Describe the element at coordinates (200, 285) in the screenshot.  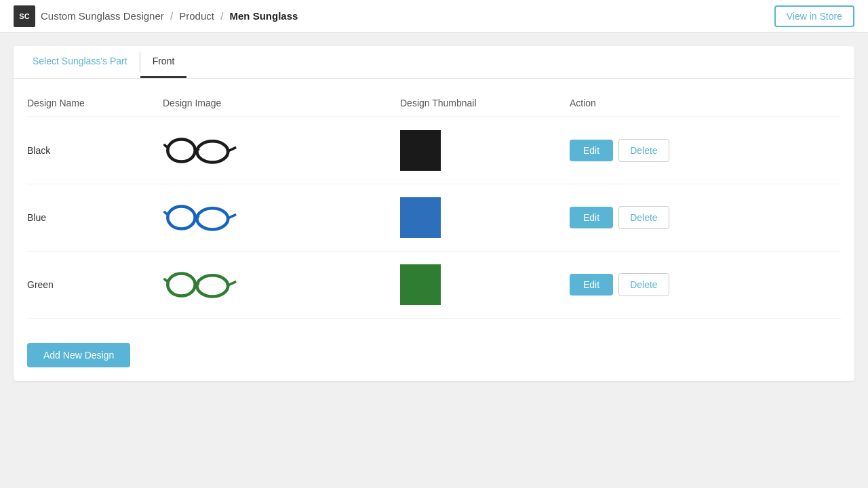
I see `sunglass-image-green` at that location.